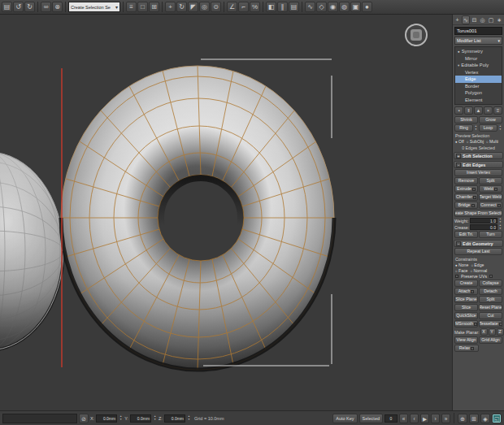 The image size is (504, 425). Describe the element at coordinates (476, 128) in the screenshot. I see `ring-spinner` at that location.